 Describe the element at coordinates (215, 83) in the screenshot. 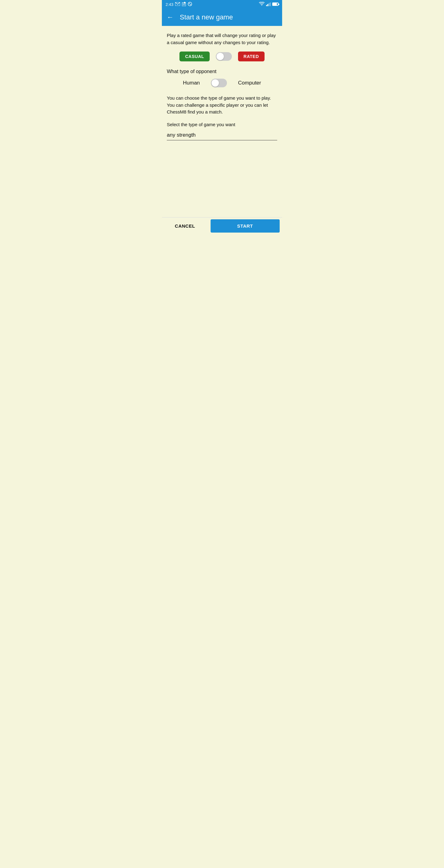

I see `opponent-toggle-thumb` at that location.